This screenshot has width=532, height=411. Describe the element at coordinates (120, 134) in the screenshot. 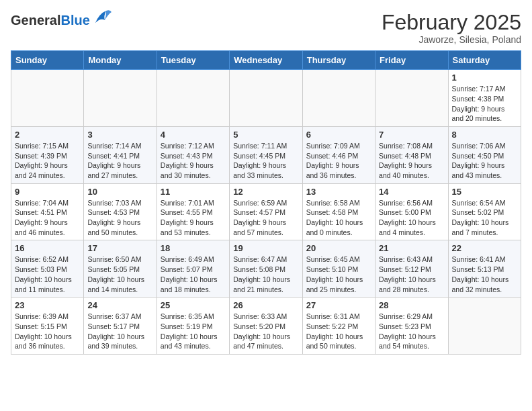

I see `day-number: 3` at that location.